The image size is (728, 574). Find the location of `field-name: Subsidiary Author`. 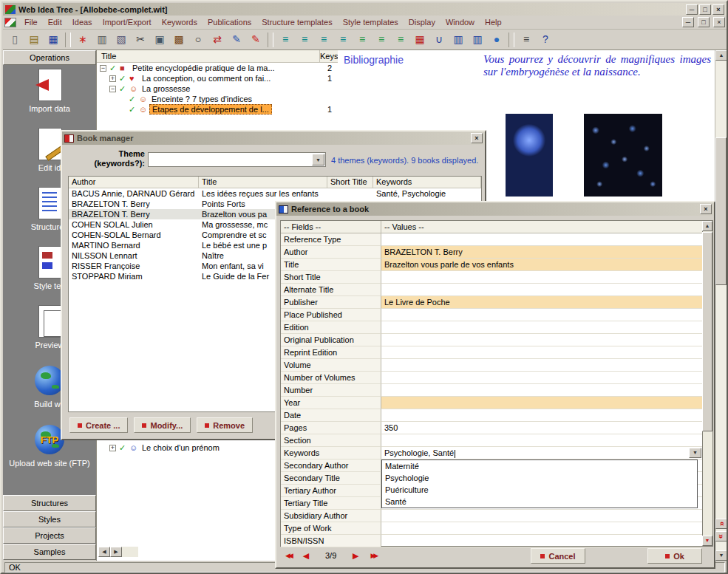

field-name: Subsidiary Author is located at coordinates (331, 516).